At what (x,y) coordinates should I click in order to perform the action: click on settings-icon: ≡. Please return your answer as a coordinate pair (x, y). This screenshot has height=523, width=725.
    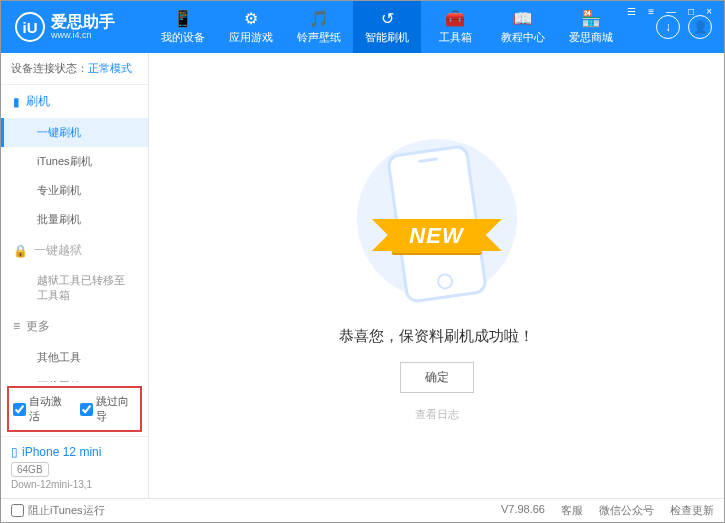
    Looking at the image, I should click on (651, 12).